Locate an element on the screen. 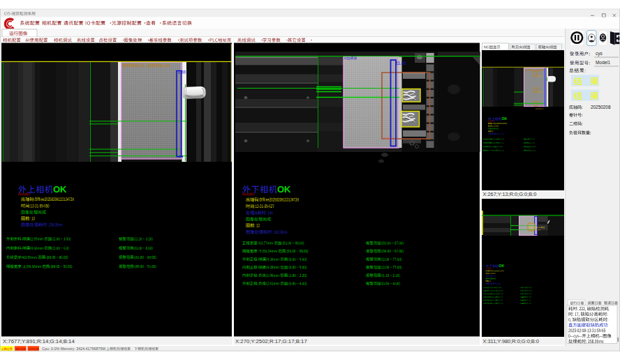 The image size is (620, 364). svg-text: 20250208 is located at coordinates (600, 107).